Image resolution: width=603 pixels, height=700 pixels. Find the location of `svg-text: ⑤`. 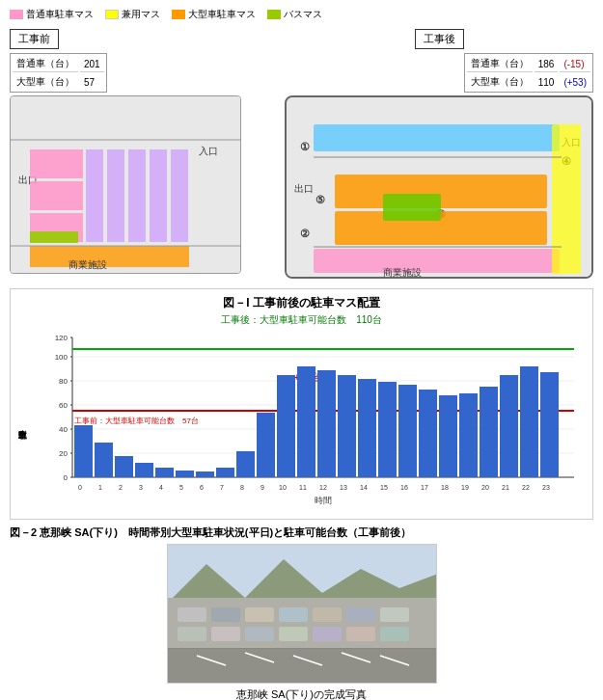

svg-text: ⑤ is located at coordinates (320, 200).